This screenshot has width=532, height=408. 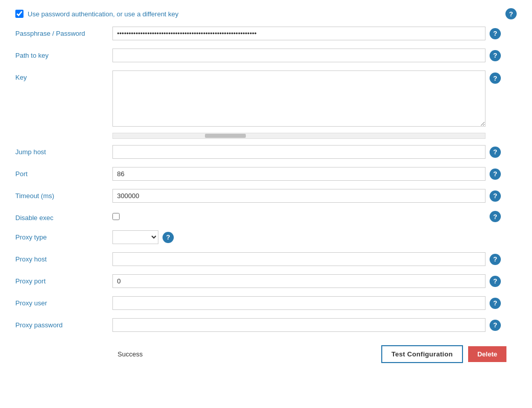 What do you see at coordinates (495, 303) in the screenshot?
I see `proxy-user-help-icon: ?` at bounding box center [495, 303].